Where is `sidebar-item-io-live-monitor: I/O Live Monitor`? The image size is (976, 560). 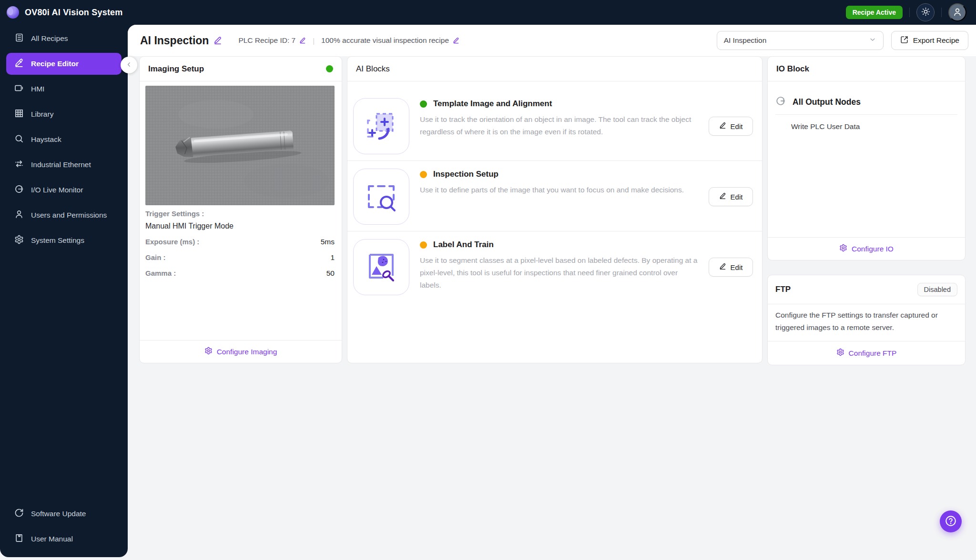 sidebar-item-io-live-monitor: I/O Live Monitor is located at coordinates (64, 190).